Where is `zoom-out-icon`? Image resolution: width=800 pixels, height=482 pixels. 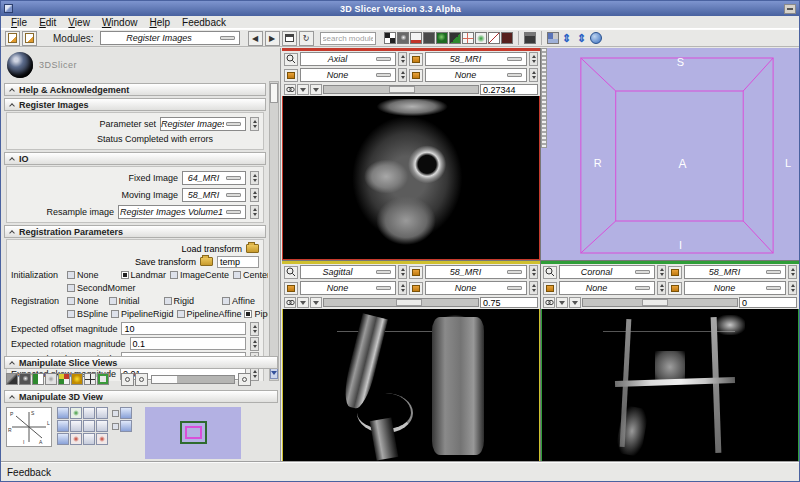 zoom-out-icon is located at coordinates (102, 426).